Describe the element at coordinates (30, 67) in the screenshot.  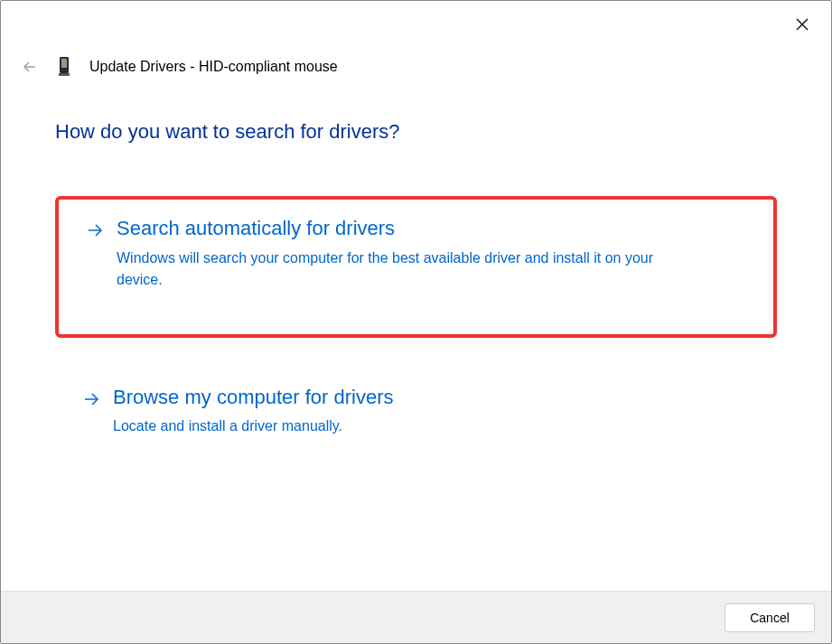
I see `back-button` at that location.